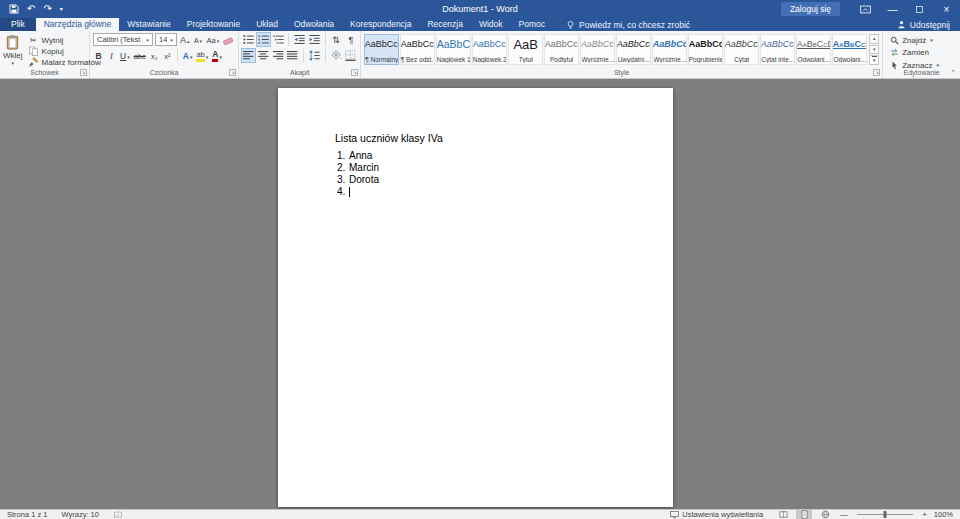 This screenshot has height=519, width=960. What do you see at coordinates (742, 50) in the screenshot?
I see `style-cytat: AaBbCcDtCytat` at bounding box center [742, 50].